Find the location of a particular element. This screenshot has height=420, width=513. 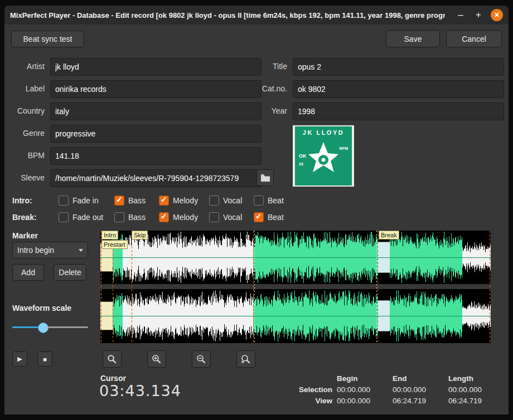

cursor-time: 03:43.134 is located at coordinates (141, 391).